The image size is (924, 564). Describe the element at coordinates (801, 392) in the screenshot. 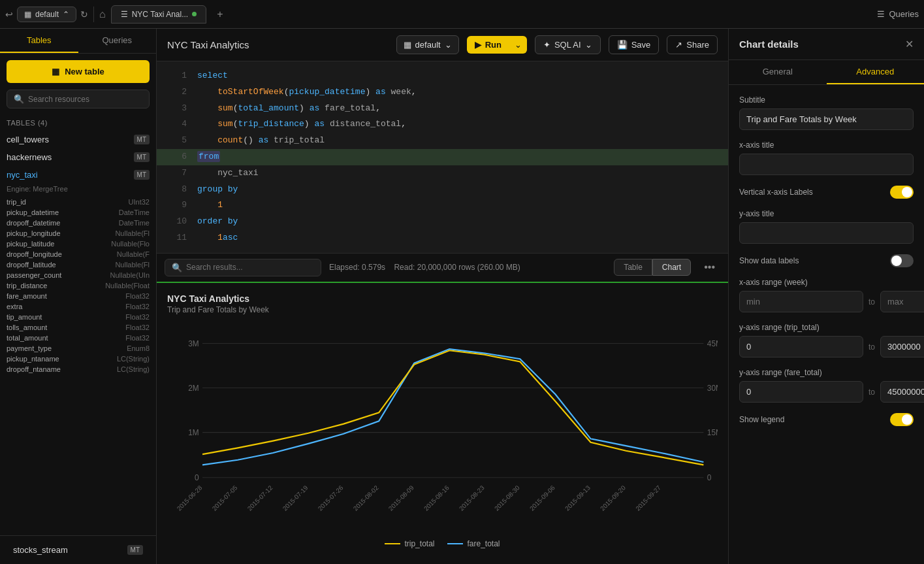

I see `y-axis-fare-total-min` at that location.